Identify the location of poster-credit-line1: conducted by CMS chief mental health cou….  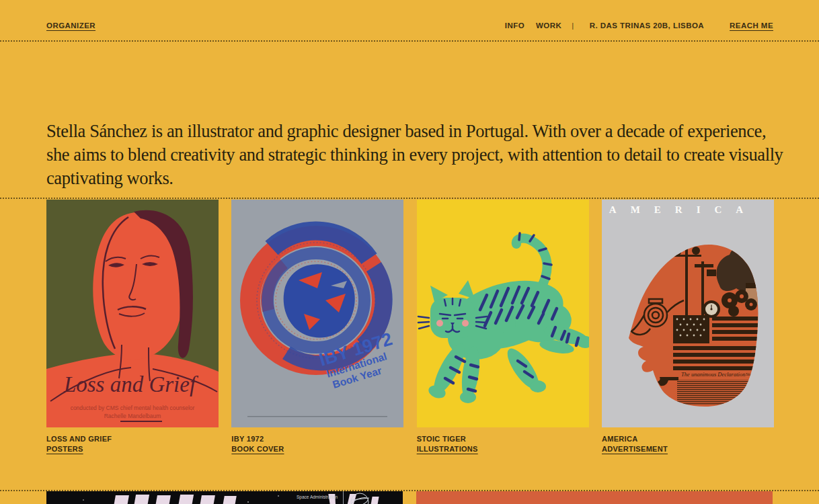
(133, 408).